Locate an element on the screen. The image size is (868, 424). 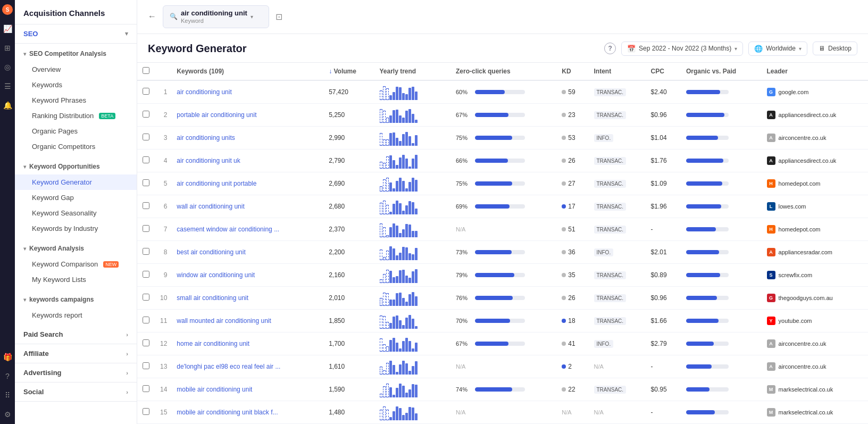
keyword-link: air conditioning unit portable is located at coordinates (216, 184).